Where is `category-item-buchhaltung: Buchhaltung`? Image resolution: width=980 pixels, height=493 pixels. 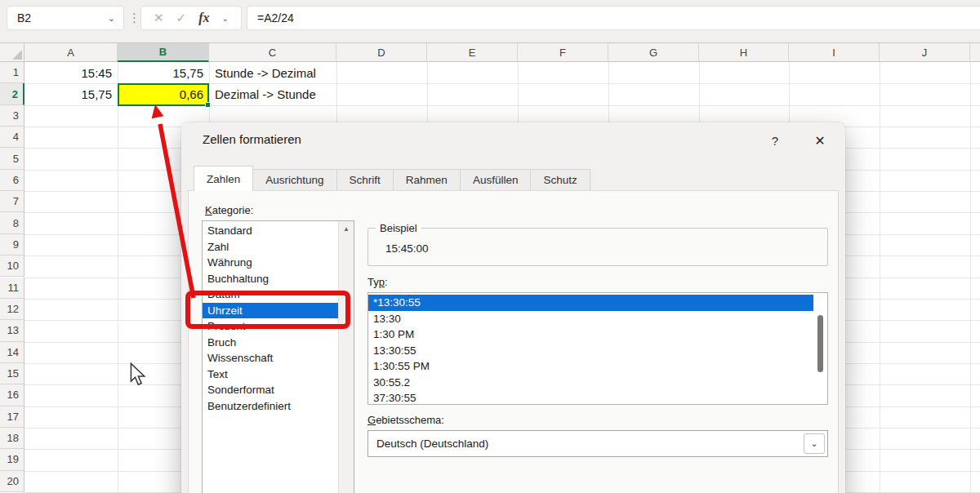
category-item-buchhaltung: Buchhaltung is located at coordinates (270, 279).